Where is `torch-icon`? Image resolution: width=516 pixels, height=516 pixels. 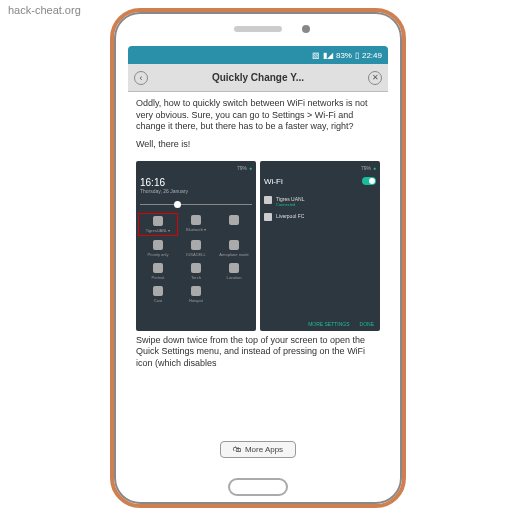
torch-icon is located at coordinates (196, 268).